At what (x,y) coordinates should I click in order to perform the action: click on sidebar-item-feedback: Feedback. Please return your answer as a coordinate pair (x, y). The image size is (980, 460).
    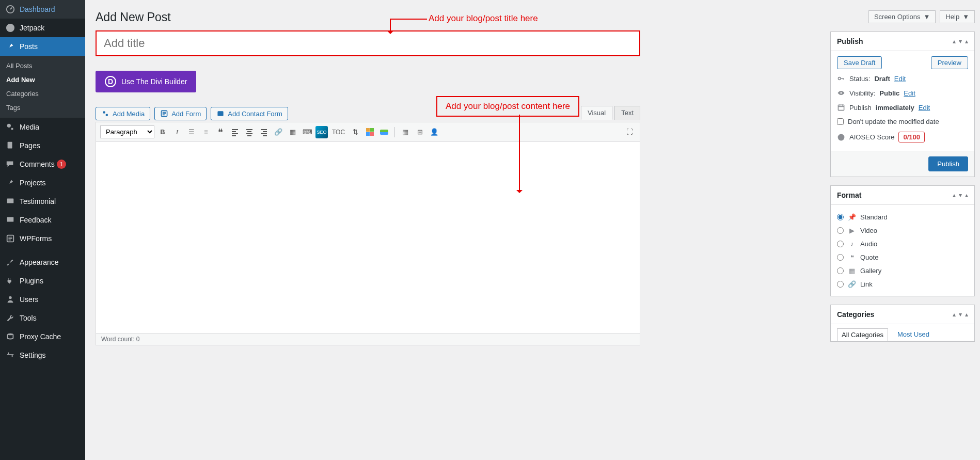
    Looking at the image, I should click on (42, 220).